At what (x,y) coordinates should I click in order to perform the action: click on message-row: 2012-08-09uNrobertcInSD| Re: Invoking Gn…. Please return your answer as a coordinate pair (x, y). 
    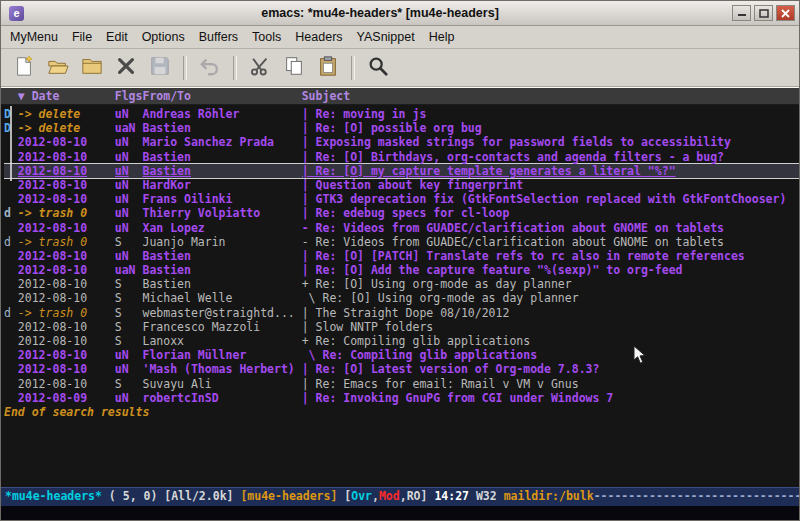
    Looking at the image, I should click on (402, 398).